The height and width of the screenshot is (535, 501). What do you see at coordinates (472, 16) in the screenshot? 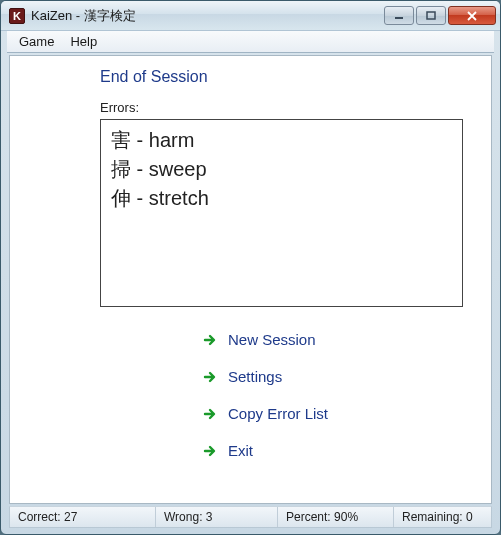
I see `close-button` at bounding box center [472, 16].